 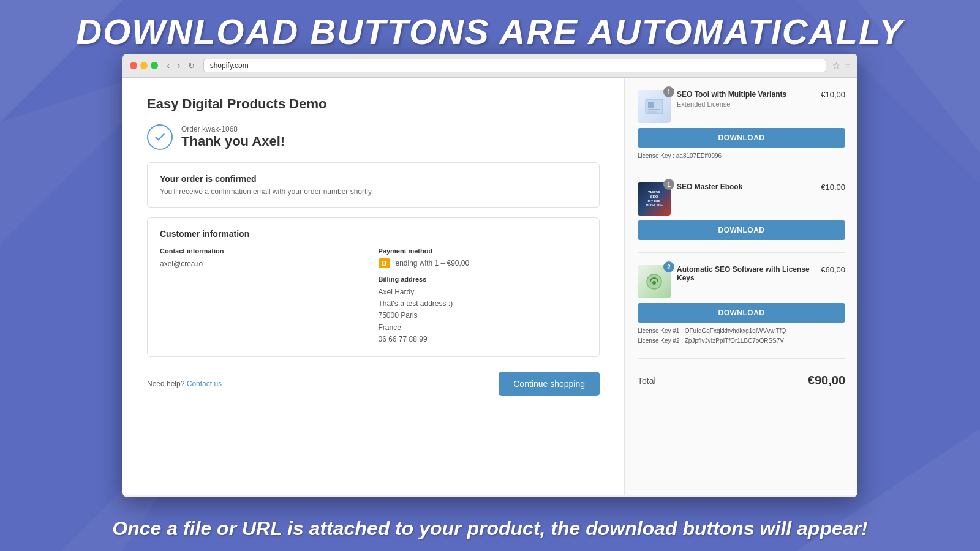 I want to click on total-label: Total, so click(x=647, y=381).